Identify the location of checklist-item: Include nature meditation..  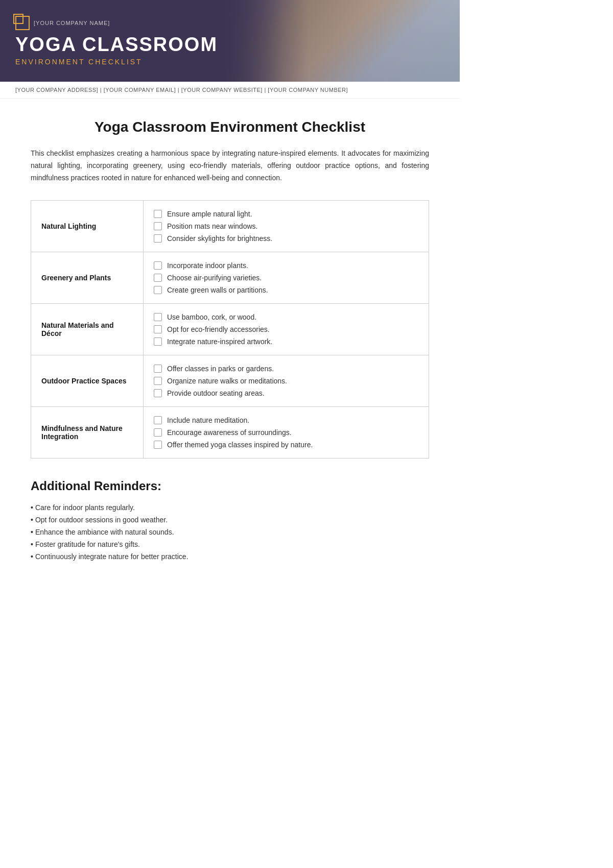
(286, 420).